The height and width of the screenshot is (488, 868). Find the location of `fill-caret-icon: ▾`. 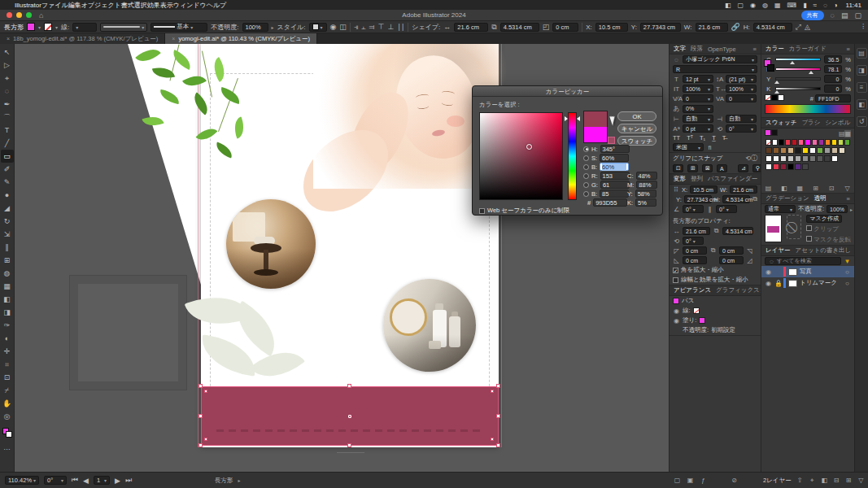

fill-caret-icon: ▾ is located at coordinates (39, 28).